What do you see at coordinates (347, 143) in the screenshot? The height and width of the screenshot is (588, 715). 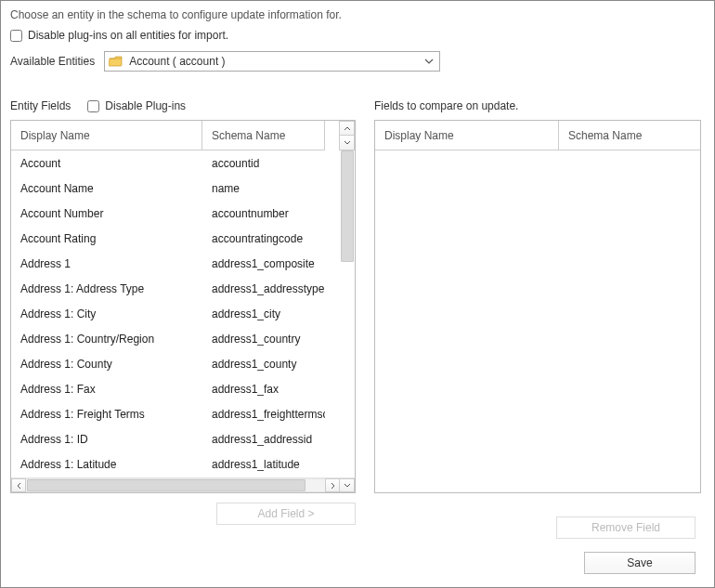 I see `scroll-down-small-icon` at bounding box center [347, 143].